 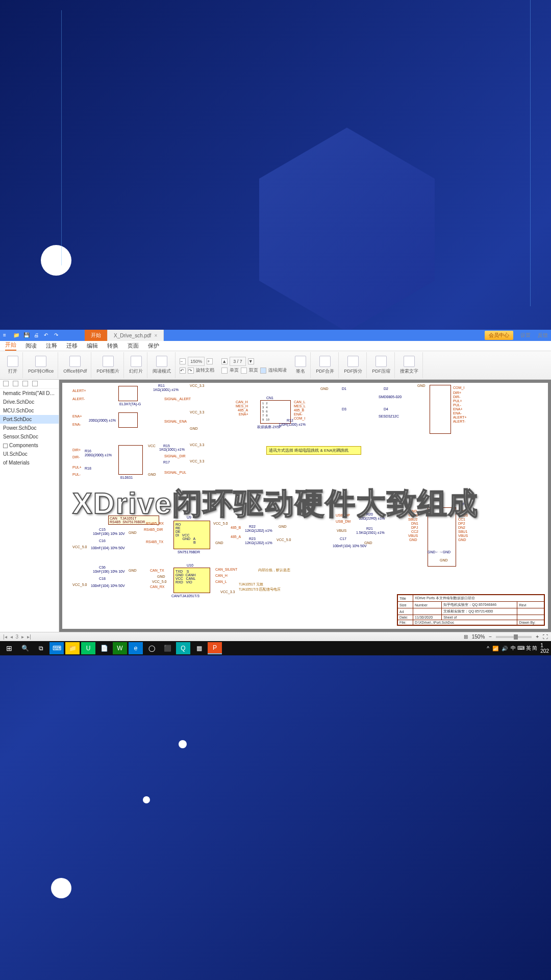 What do you see at coordinates (244, 371) in the screenshot?
I see `double-page-icon` at bounding box center [244, 371].